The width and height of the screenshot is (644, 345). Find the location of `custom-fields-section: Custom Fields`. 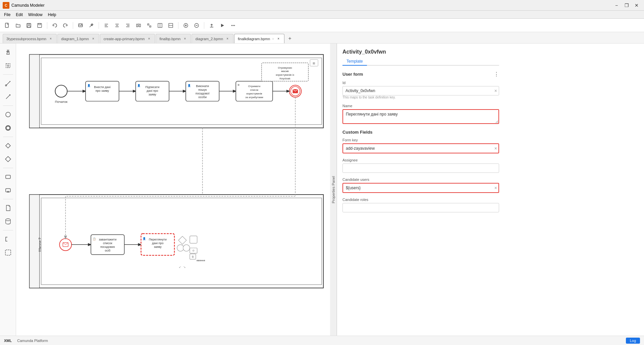

custom-fields-section: Custom Fields is located at coordinates (421, 132).